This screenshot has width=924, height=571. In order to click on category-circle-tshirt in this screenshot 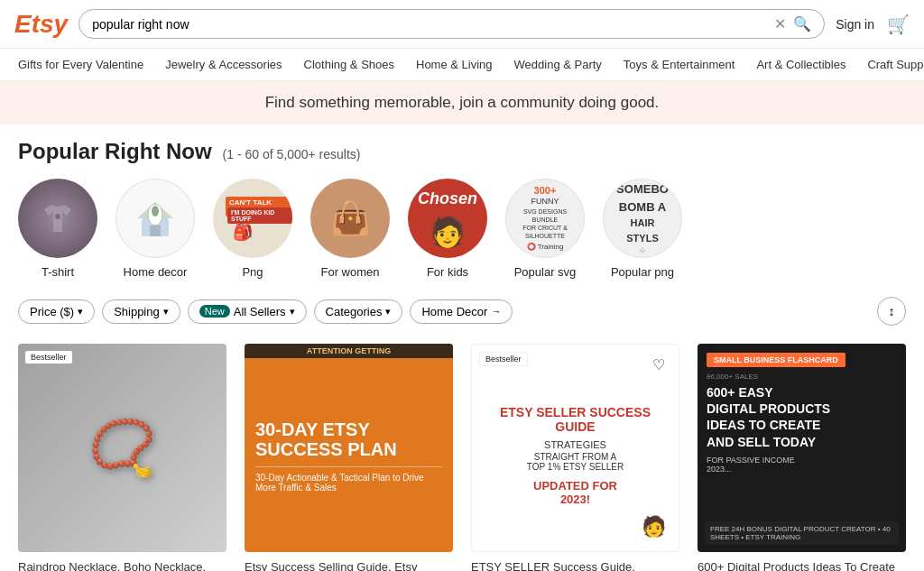, I will do `click(58, 218)`.